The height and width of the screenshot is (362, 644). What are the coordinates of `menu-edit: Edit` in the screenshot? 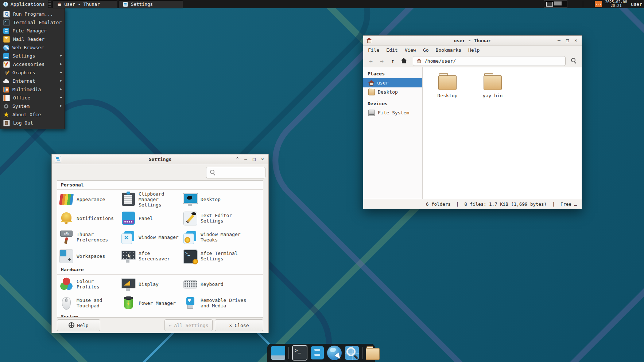 It's located at (392, 50).